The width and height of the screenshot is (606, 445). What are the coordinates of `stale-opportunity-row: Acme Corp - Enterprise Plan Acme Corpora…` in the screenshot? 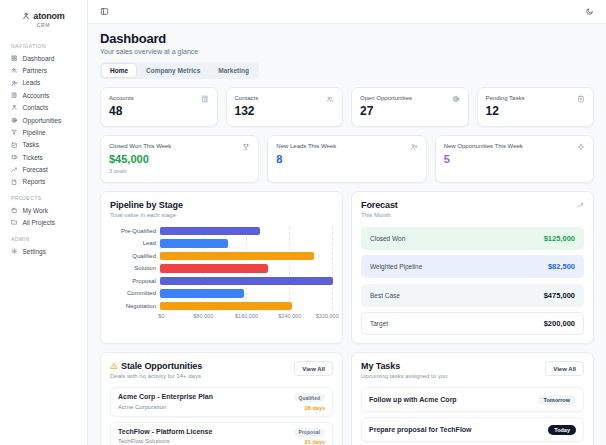 It's located at (222, 402).